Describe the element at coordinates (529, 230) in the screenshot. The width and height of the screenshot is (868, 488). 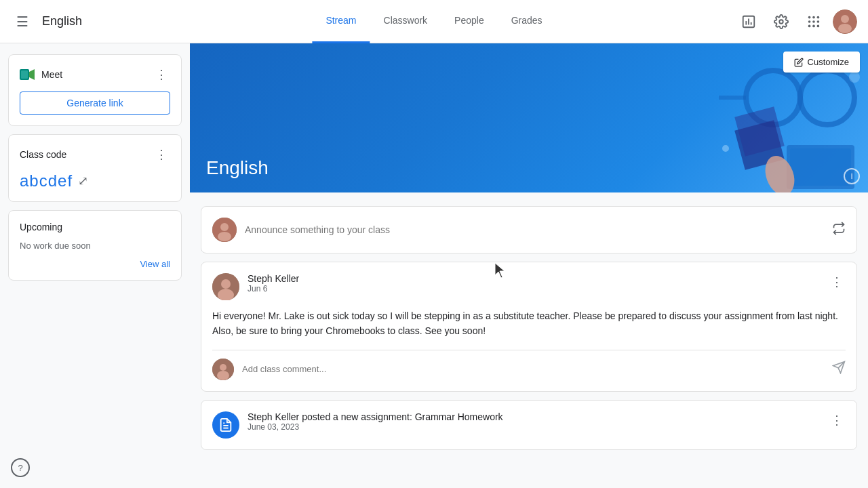
I see `announce-bar` at that location.